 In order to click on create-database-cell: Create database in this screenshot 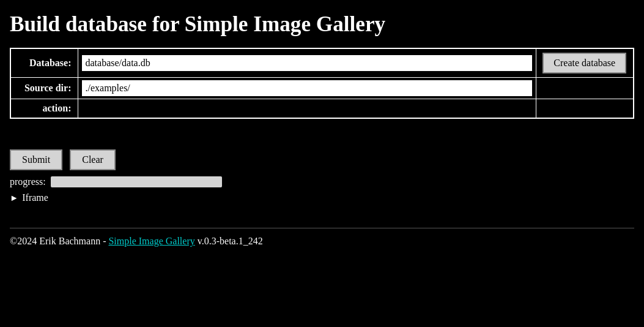, I will do `click(585, 63)`.